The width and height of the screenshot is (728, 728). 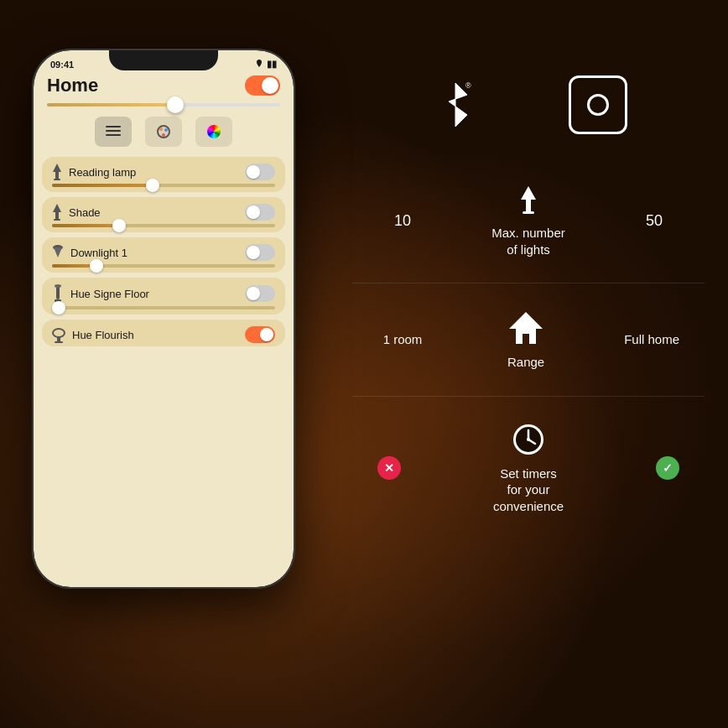 I want to click on bt-max-lights-value: 10, so click(x=403, y=221).